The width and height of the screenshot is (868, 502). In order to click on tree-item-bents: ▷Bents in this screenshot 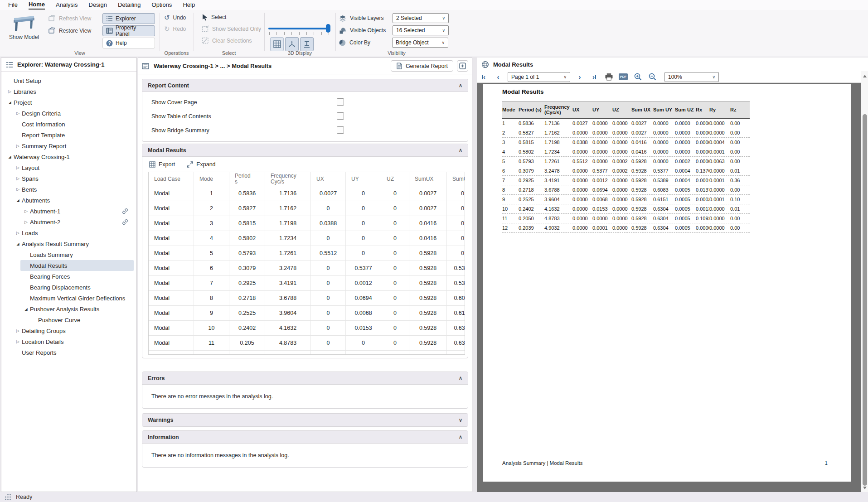, I will do `click(69, 189)`.